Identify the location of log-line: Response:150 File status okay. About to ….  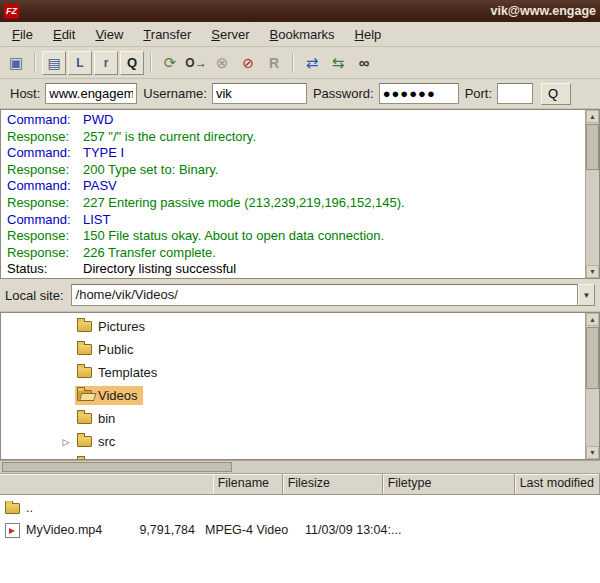
(295, 236).